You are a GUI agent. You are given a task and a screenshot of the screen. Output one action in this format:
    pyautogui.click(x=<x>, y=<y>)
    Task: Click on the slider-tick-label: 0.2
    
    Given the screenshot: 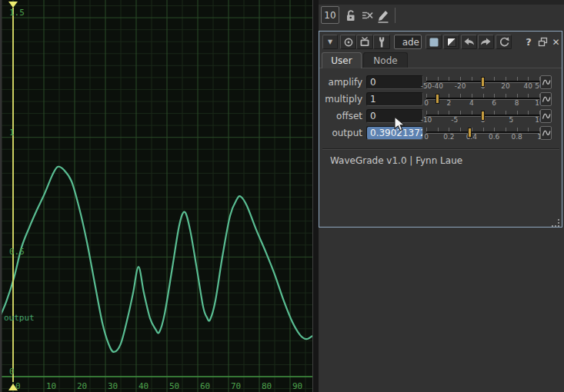 What is the action you would take?
    pyautogui.click(x=449, y=137)
    